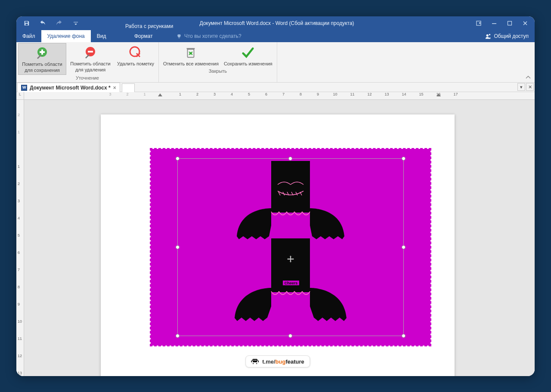 The image size is (551, 392). Describe the element at coordinates (218, 62) in the screenshot. I see `ribbon-group-close: Отменить все изменения Сохранить изменен…` at that location.